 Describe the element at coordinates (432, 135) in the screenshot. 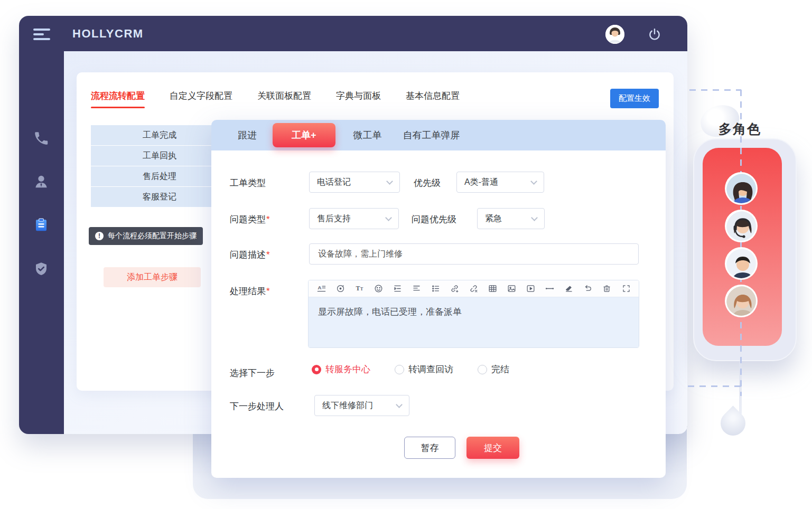

I see `modal-tab-3: 自有工单弹屏` at that location.